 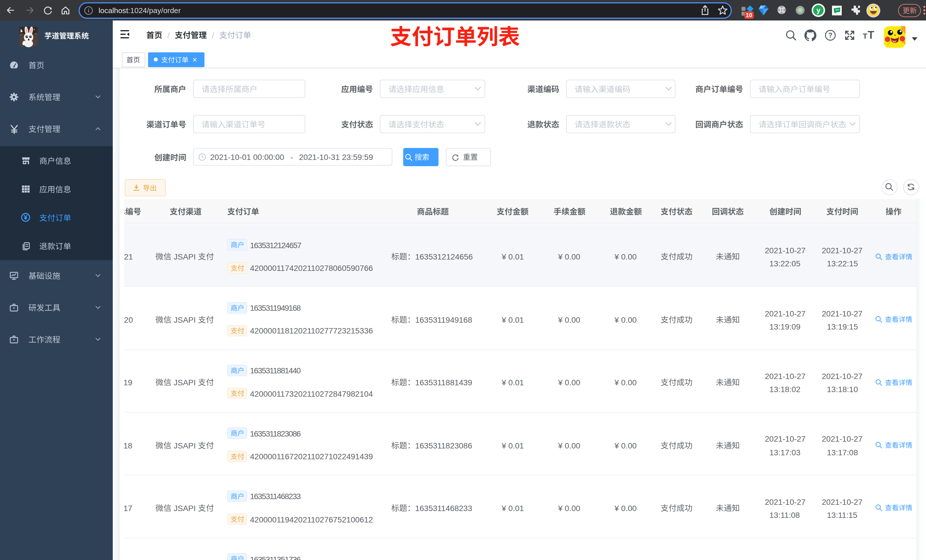 What do you see at coordinates (275, 557) in the screenshot?
I see `svg-text: 1635311351736` at bounding box center [275, 557].